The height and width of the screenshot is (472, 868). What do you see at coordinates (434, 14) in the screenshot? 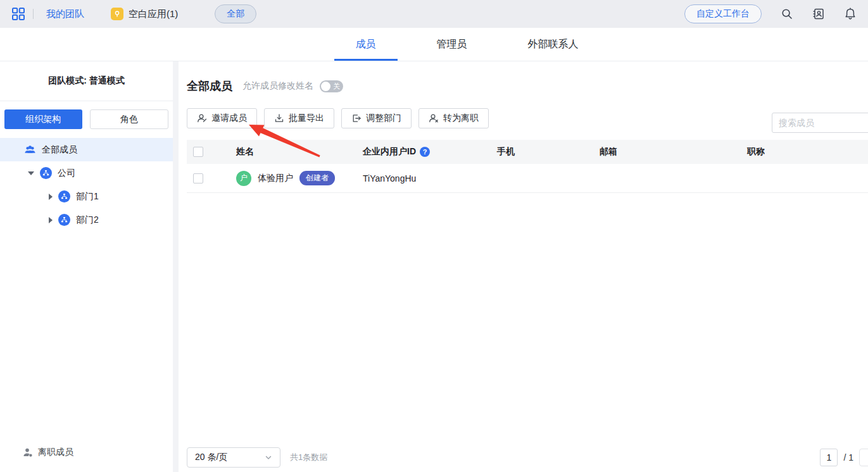
I see `topbar: 我的团队 空白应用(1) 全部 自定义工作台` at bounding box center [434, 14].